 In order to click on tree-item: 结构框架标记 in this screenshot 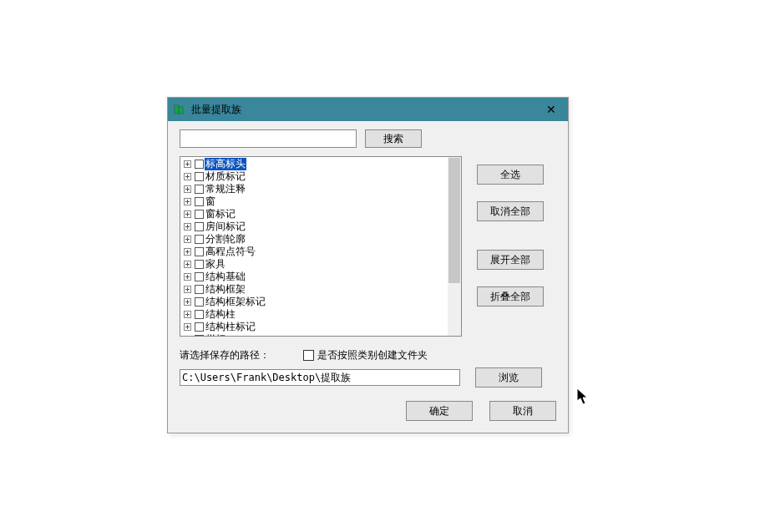, I will do `click(322, 302)`.